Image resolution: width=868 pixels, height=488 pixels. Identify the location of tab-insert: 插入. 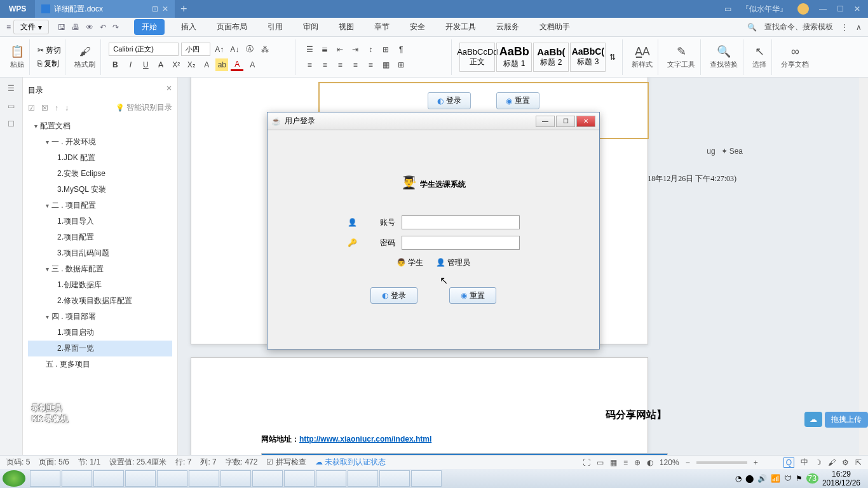
(189, 27).